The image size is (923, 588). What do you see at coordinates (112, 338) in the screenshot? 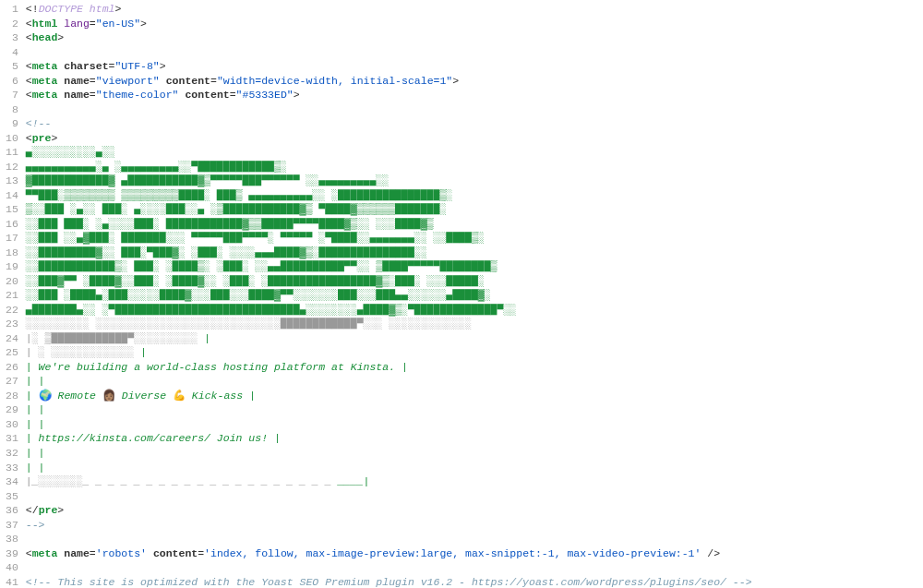
I see `token-asciigray: |░ ▒████████████▀░░░░░░░░░░` at bounding box center [112, 338].